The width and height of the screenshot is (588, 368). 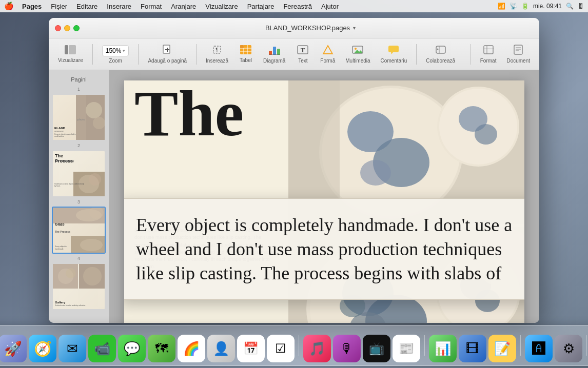 I want to click on menubar-format: Format, so click(x=151, y=6).